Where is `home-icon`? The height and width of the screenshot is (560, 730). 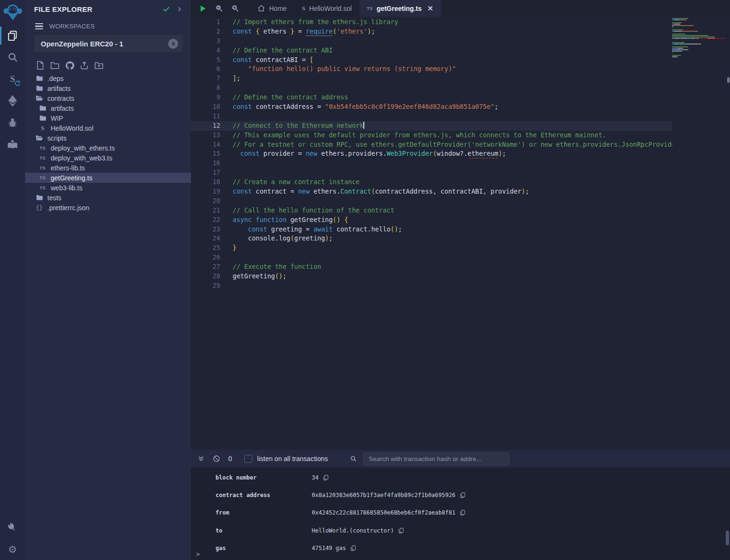 home-icon is located at coordinates (261, 9).